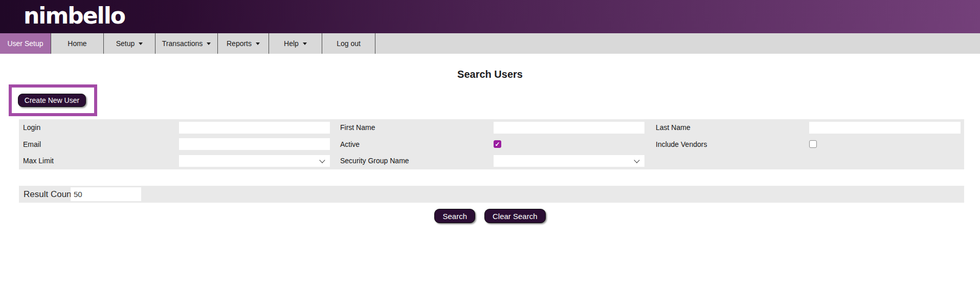 This screenshot has height=282, width=980. Describe the element at coordinates (490, 216) in the screenshot. I see `form-actions: Search Clear Search` at that location.